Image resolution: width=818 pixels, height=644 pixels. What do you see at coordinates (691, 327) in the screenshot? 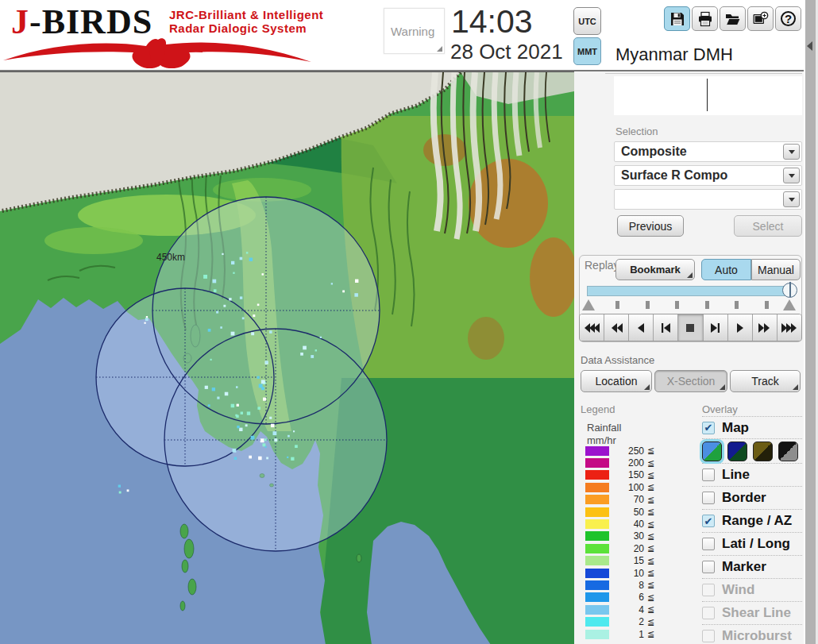
I see `stop-button` at bounding box center [691, 327].